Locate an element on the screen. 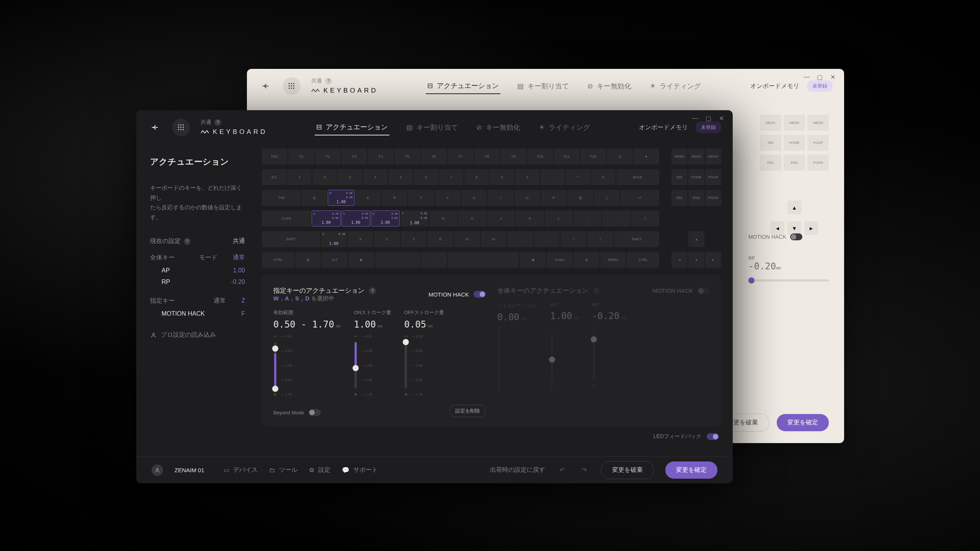 The height and width of the screenshot is (551, 980). key: F8 is located at coordinates (487, 156).